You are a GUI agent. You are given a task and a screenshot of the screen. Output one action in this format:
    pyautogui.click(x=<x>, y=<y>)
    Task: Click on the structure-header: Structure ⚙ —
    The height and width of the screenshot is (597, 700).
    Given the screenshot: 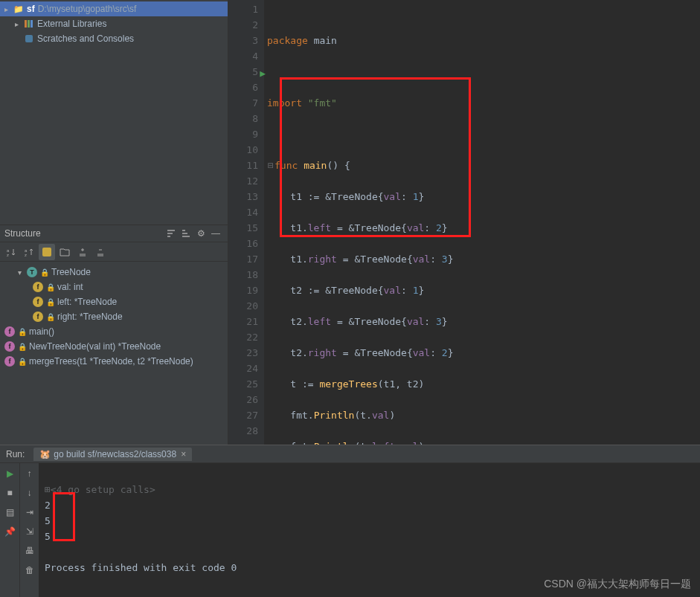 What is the action you would take?
    pyautogui.click(x=114, y=233)
    